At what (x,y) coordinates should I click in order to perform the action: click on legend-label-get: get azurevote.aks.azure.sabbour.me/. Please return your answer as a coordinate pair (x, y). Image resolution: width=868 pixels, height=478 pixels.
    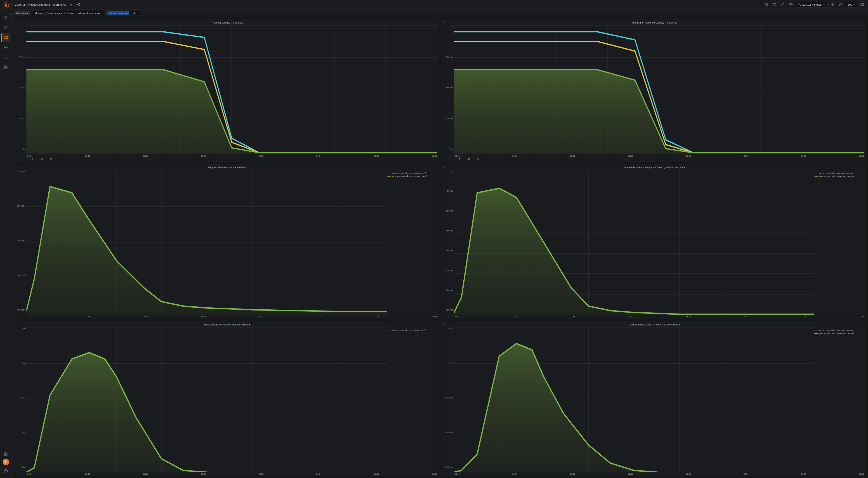
    Looking at the image, I should click on (409, 173).